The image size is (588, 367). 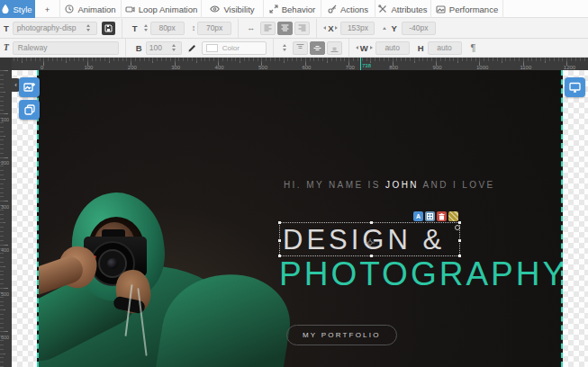 I want to click on v-ruler-label: 500, so click(x=5, y=294).